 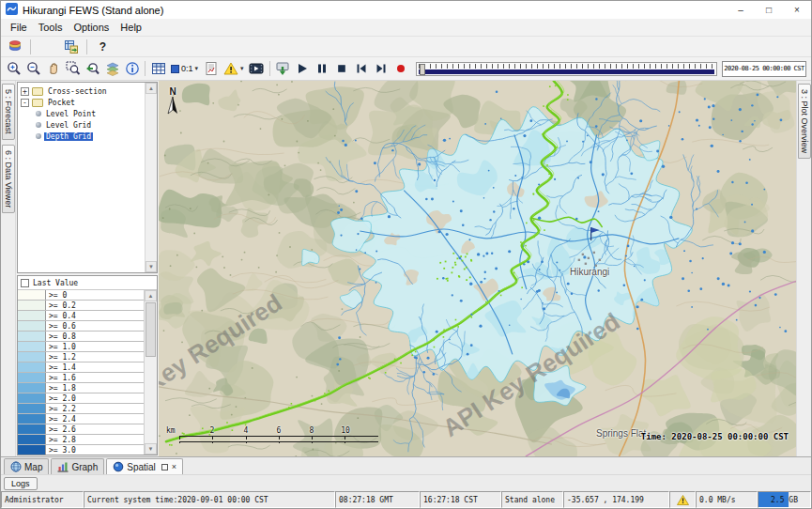 I want to click on help-button: ?, so click(x=103, y=47).